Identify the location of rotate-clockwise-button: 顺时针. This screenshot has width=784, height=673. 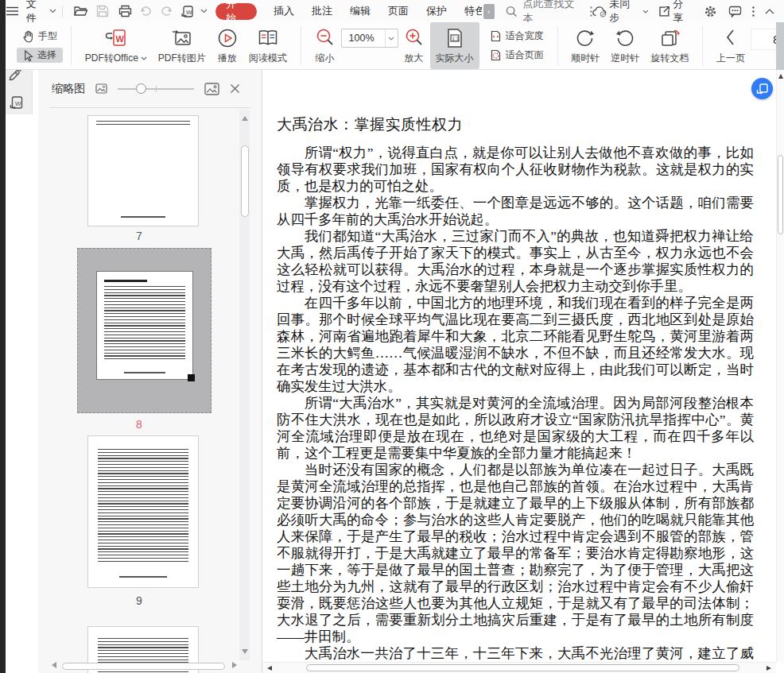
(585, 46).